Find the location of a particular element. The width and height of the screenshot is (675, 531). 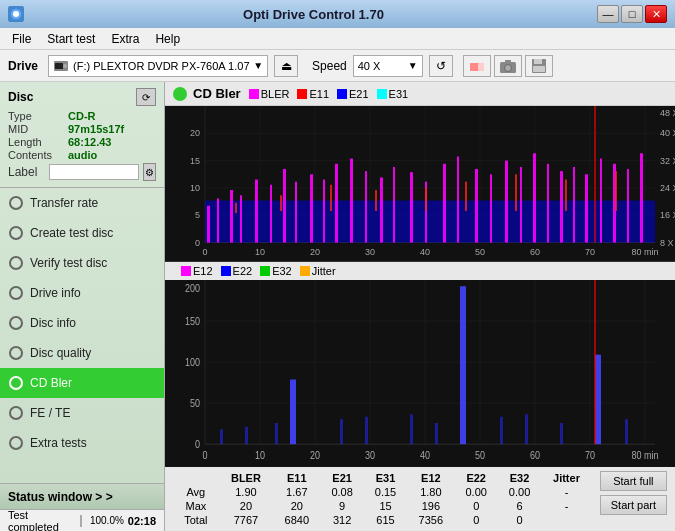

cd-bler-icon is located at coordinates (16, 383).